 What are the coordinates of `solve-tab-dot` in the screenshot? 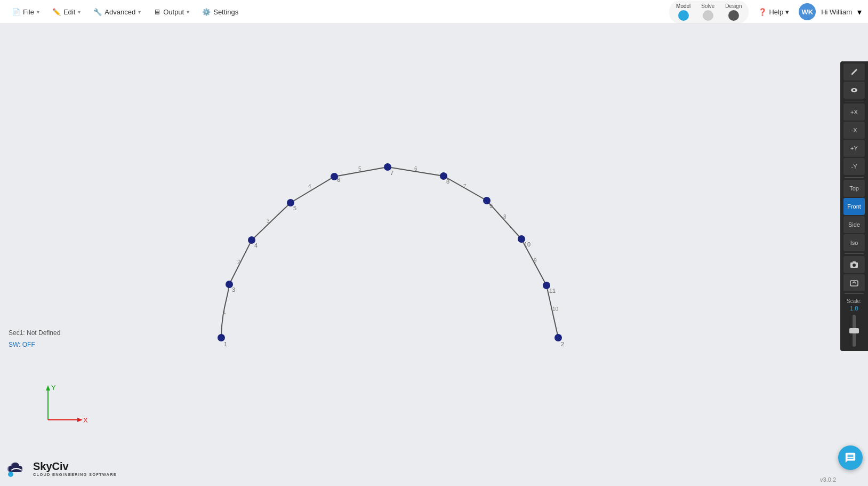 It's located at (708, 15).